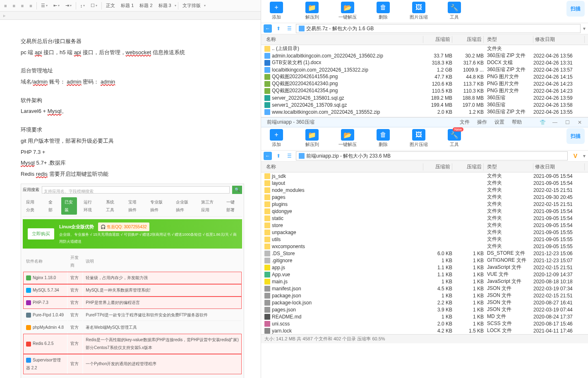  What do you see at coordinates (44, 6) in the screenshot?
I see `list-btn: ☰▾` at bounding box center [44, 6].